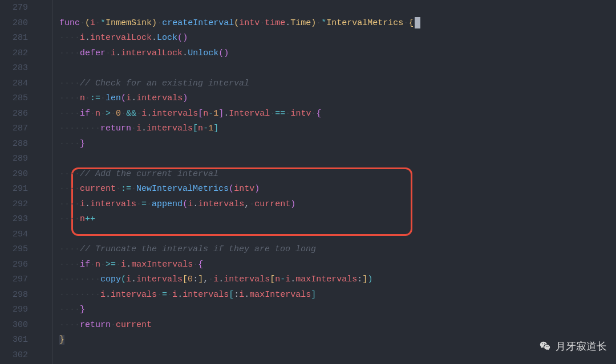  Describe the element at coordinates (14, 68) in the screenshot. I see `line-number: 283` at that location.